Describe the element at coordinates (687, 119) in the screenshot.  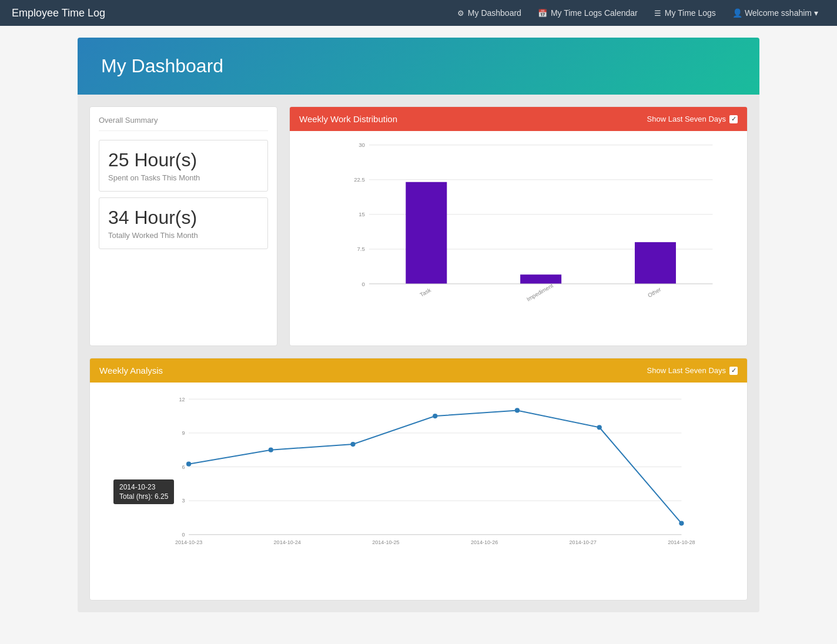
I see `weekly-work-toggle-label: Show Last Seven Days` at that location.